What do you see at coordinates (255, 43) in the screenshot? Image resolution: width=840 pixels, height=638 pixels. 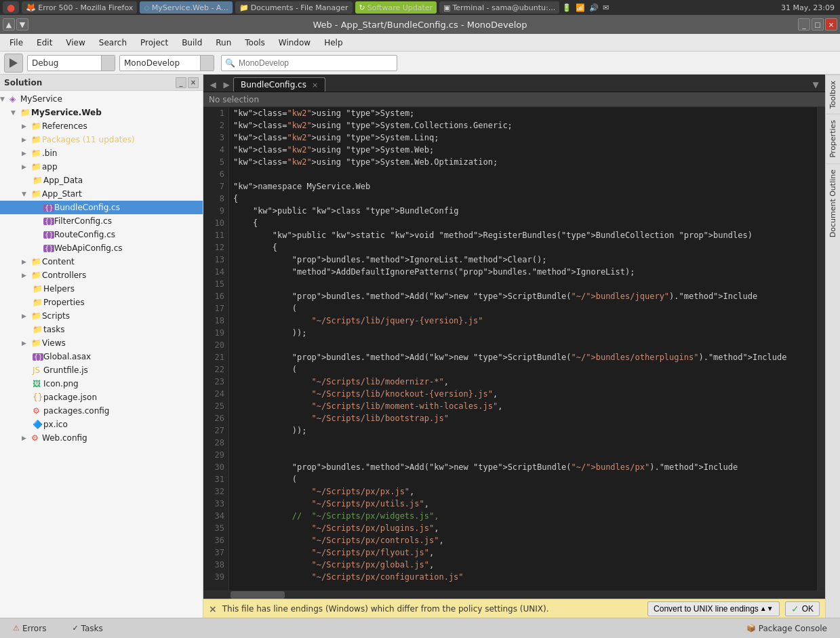 I see `menu-tools: Tools` at bounding box center [255, 43].